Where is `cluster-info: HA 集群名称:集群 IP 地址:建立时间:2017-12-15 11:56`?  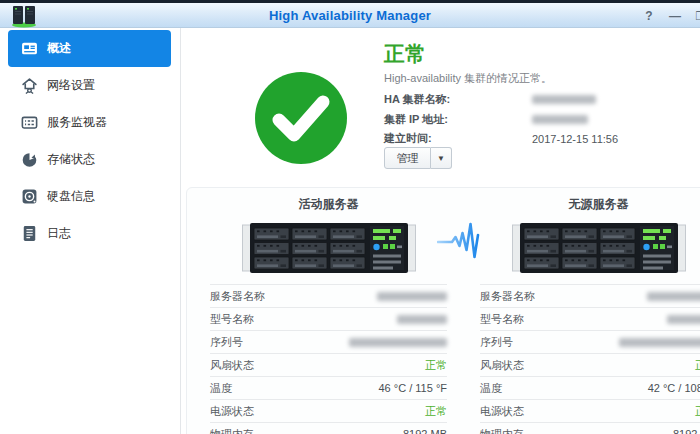
cluster-info: HA 集群名称:集群 IP 地址:建立时间:2017-12-15 11:56 is located at coordinates (534, 120).